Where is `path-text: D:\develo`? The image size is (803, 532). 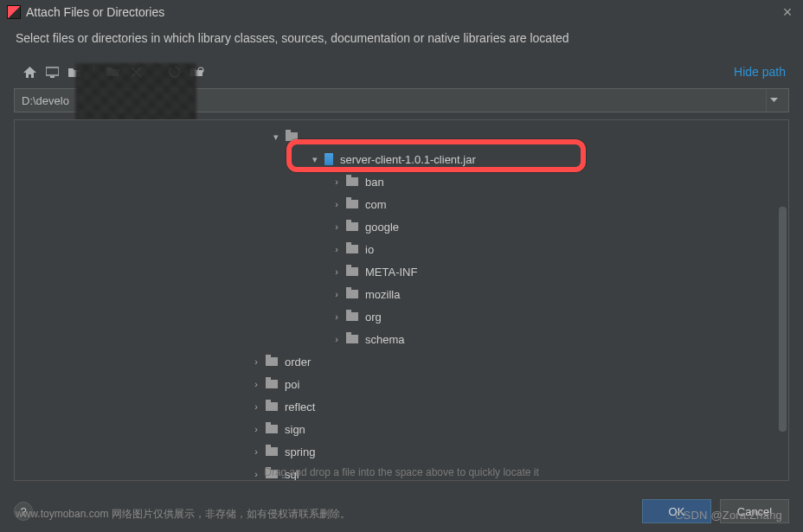 path-text: D:\develo is located at coordinates (45, 100).